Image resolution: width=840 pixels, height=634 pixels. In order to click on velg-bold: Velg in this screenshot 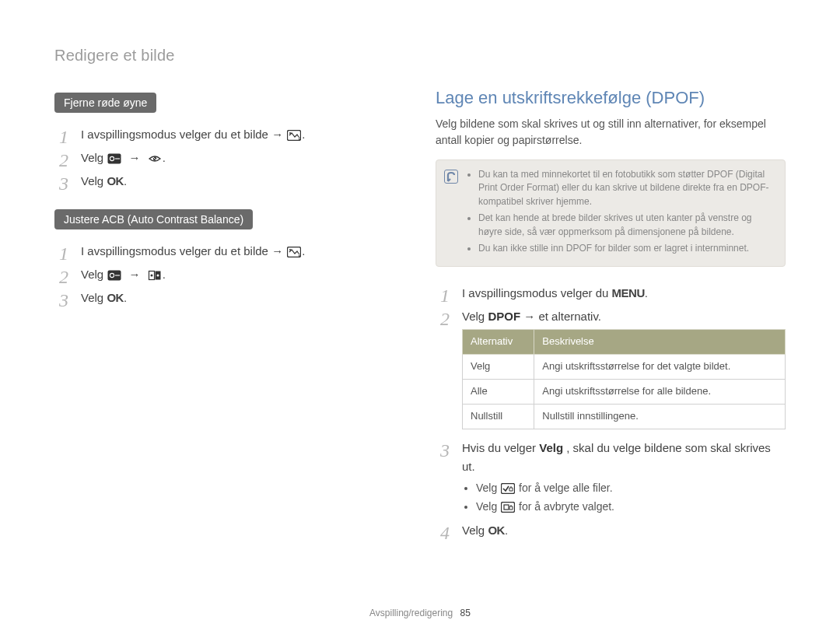, I will do `click(551, 448)`.